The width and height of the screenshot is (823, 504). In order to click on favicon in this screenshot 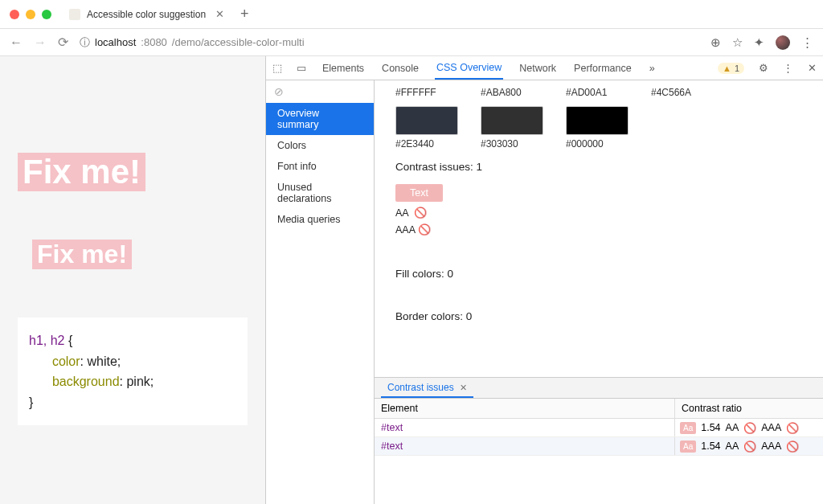, I will do `click(75, 14)`.